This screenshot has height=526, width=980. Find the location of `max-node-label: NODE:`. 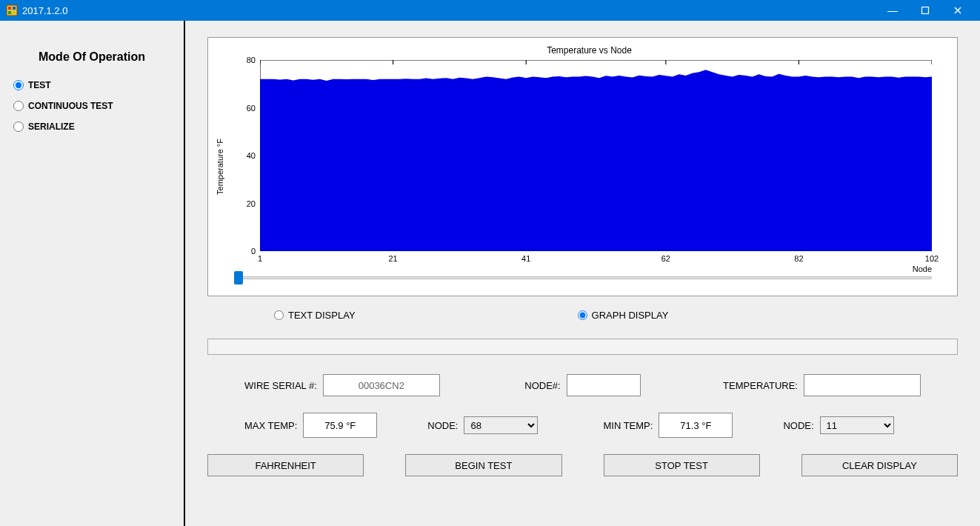

max-node-label: NODE: is located at coordinates (443, 425).